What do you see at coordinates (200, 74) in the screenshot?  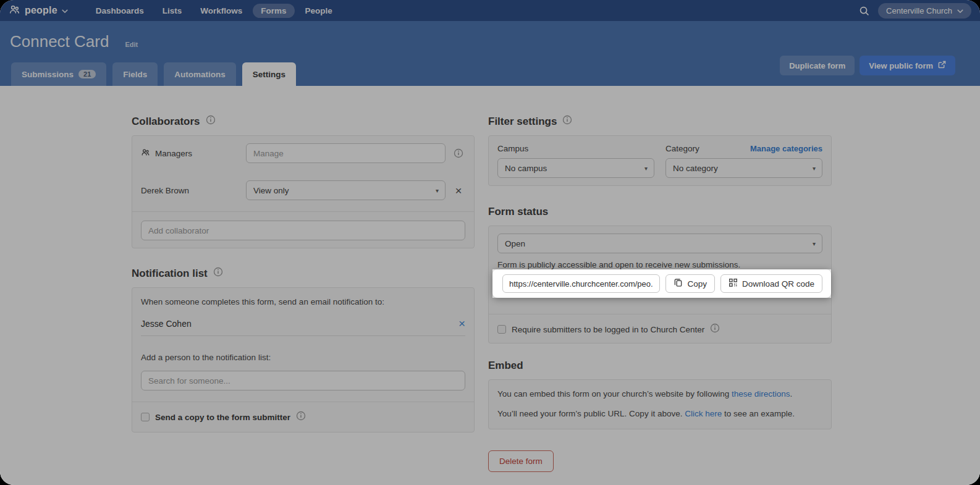 I see `tab-label: Automations` at bounding box center [200, 74].